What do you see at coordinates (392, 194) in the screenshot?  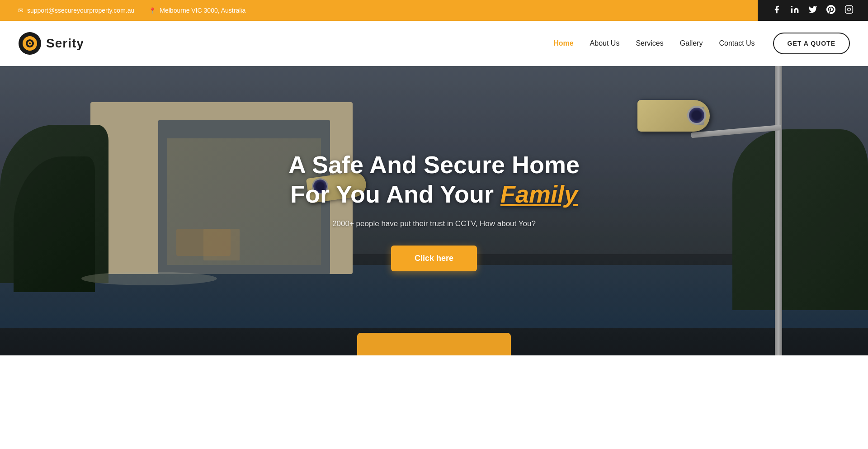 I see `hero-title-line2-plain: For You And Your` at bounding box center [392, 194].